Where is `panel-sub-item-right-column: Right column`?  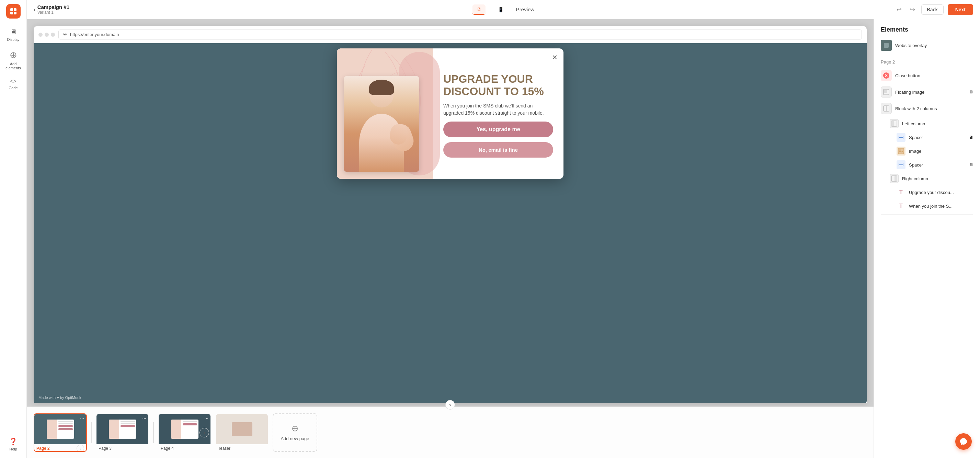
panel-sub-item-right-column: Right column is located at coordinates (927, 178).